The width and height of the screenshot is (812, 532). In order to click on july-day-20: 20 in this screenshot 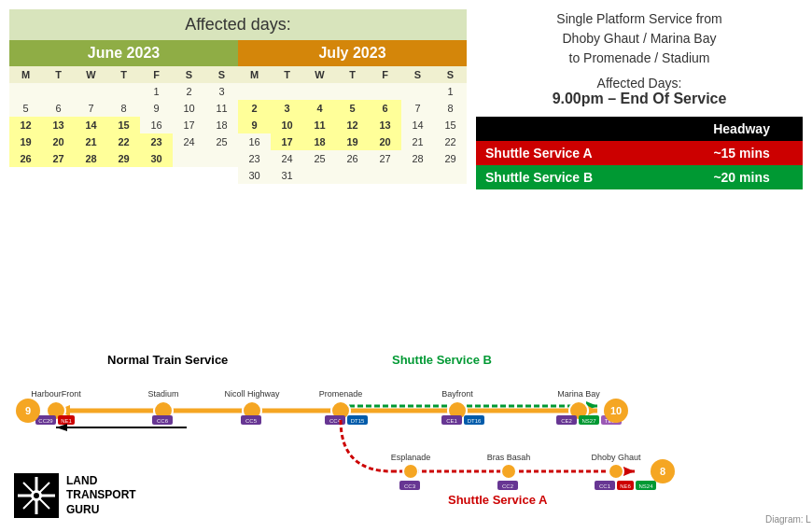, I will do `click(385, 142)`.